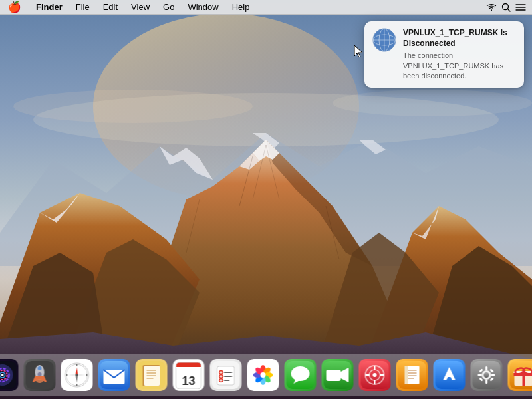 The height and width of the screenshot is (399, 532). Describe the element at coordinates (487, 375) in the screenshot. I see `system-preferences-icon` at that location.